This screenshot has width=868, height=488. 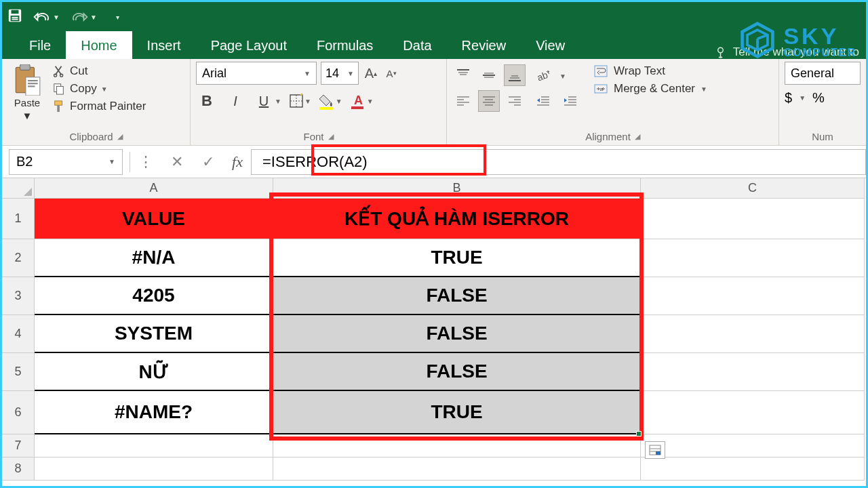 What do you see at coordinates (457, 469) in the screenshot?
I see `cell-B8` at bounding box center [457, 469].